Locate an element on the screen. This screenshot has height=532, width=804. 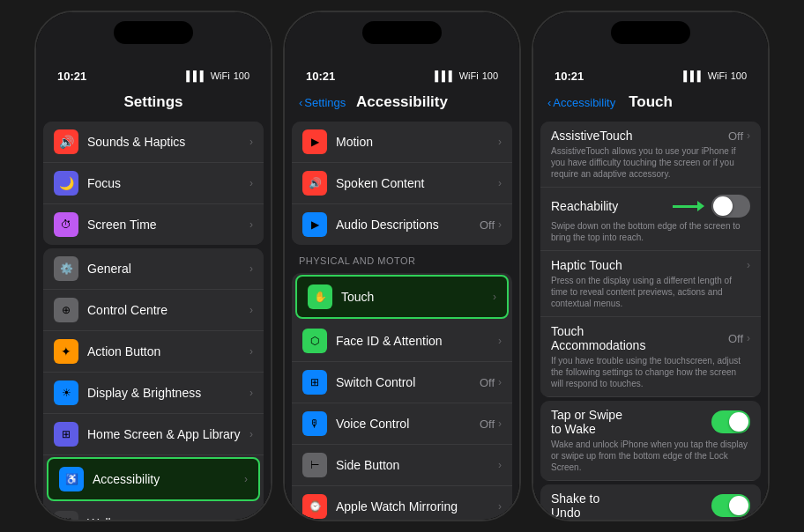
reachability-label: Reachability is located at coordinates (584, 206).